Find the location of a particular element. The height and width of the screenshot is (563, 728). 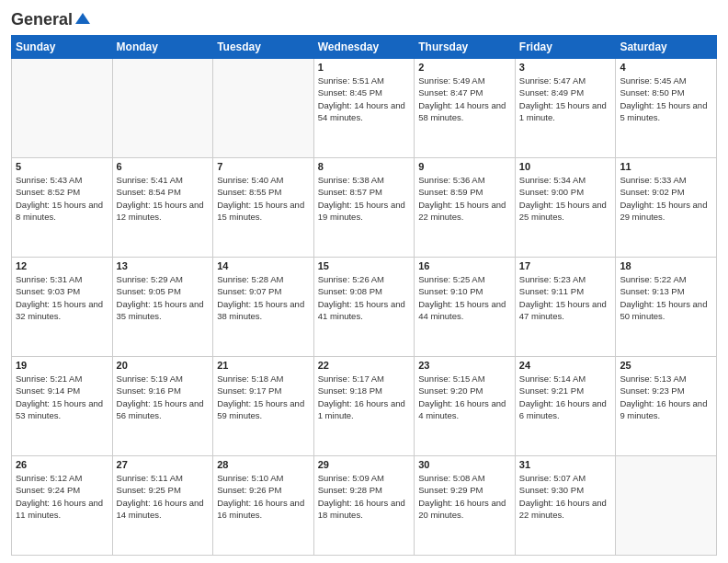

day-number: 30 is located at coordinates (465, 465).